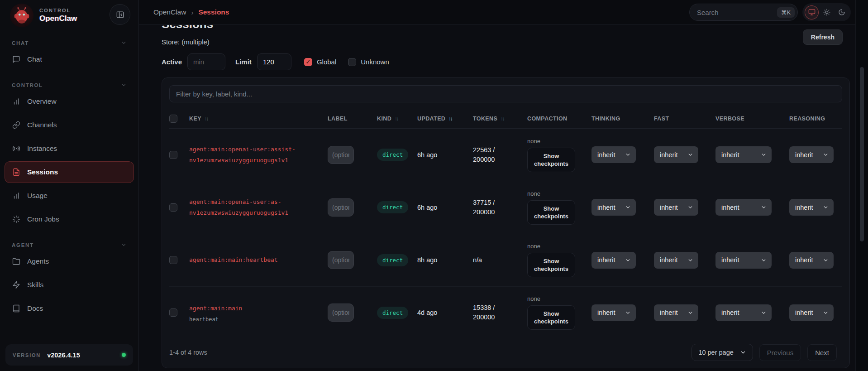 Image resolution: width=868 pixels, height=371 pixels. Describe the element at coordinates (69, 85) in the screenshot. I see `sidebar-section-control: CONTROL` at that location.